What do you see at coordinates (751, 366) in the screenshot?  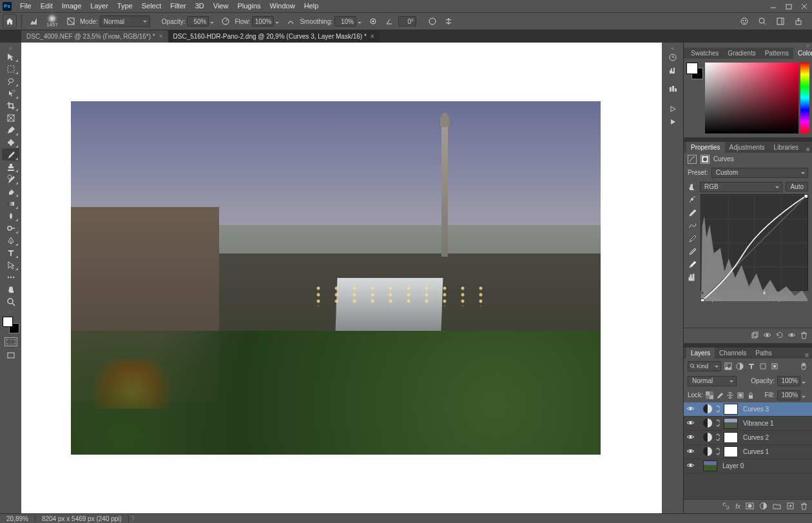 I see `filter-type-icon` at bounding box center [751, 366].